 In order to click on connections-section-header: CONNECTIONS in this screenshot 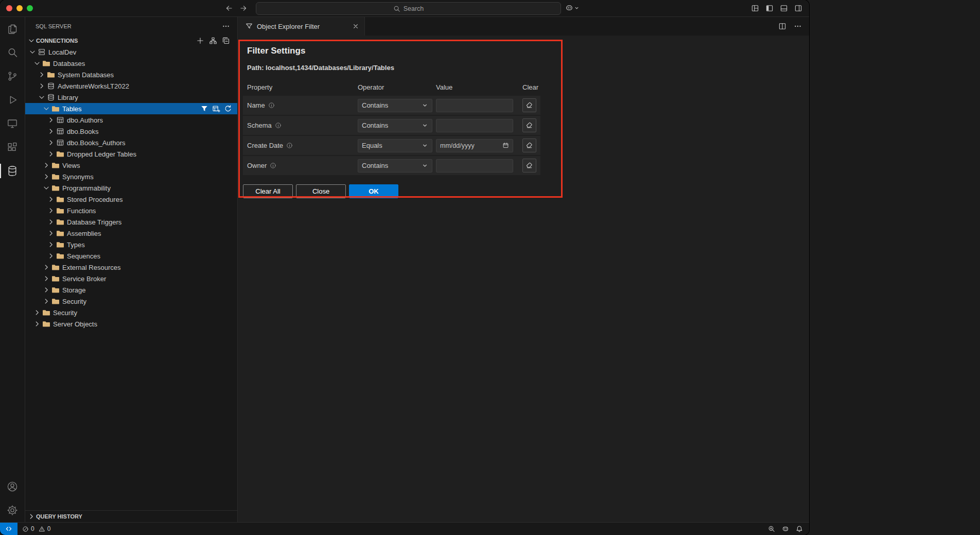, I will do `click(131, 41)`.